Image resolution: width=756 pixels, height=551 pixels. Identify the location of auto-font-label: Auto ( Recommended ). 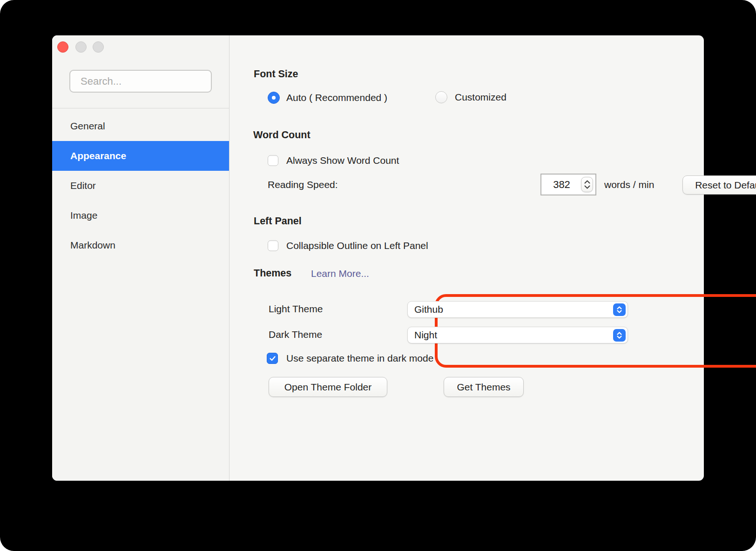
(337, 98).